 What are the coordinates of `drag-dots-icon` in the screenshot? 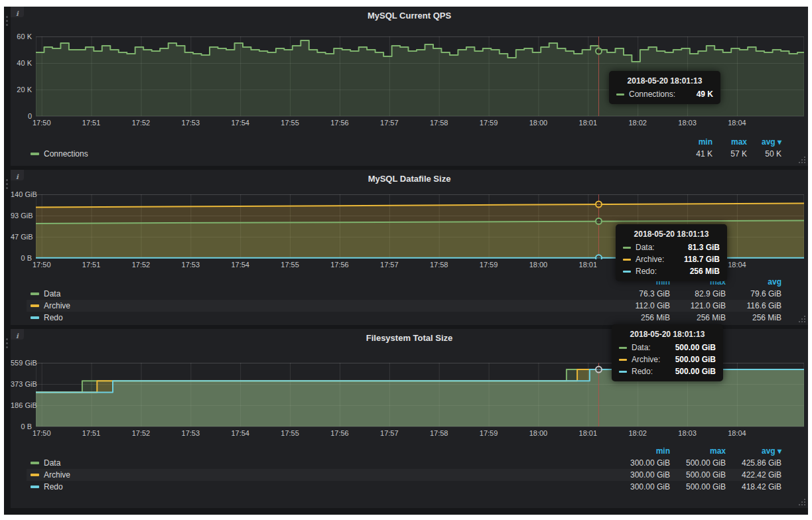 It's located at (7, 17).